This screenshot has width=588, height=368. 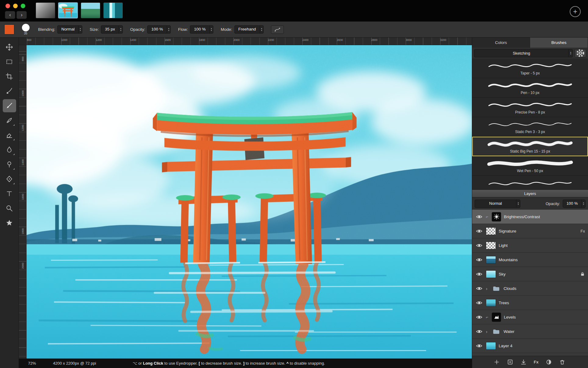 I want to click on insert-layer-button, so click(x=510, y=362).